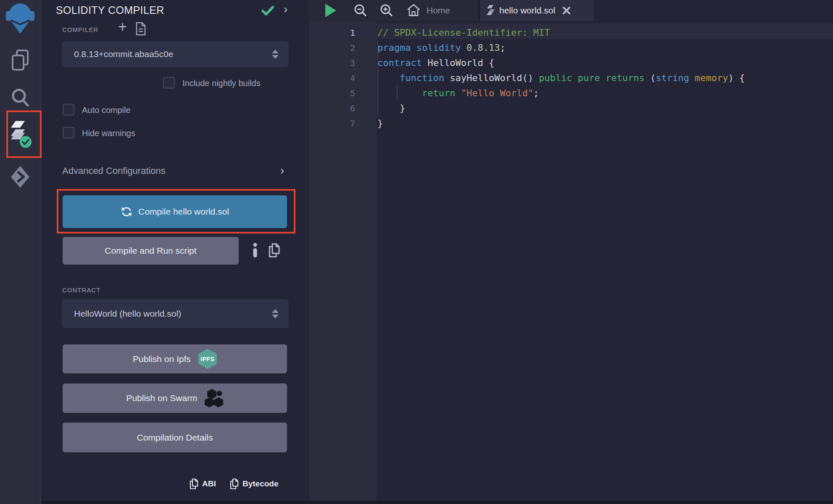 The height and width of the screenshot is (504, 833). I want to click on code-line-text: return "Hello World";, so click(447, 93).